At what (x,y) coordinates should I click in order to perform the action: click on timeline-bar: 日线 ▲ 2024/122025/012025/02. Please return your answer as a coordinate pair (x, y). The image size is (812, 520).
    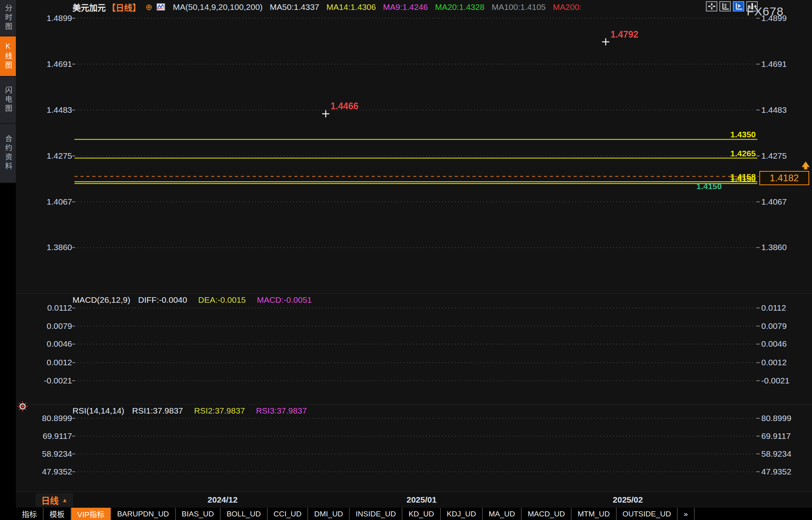
    Looking at the image, I should click on (414, 500).